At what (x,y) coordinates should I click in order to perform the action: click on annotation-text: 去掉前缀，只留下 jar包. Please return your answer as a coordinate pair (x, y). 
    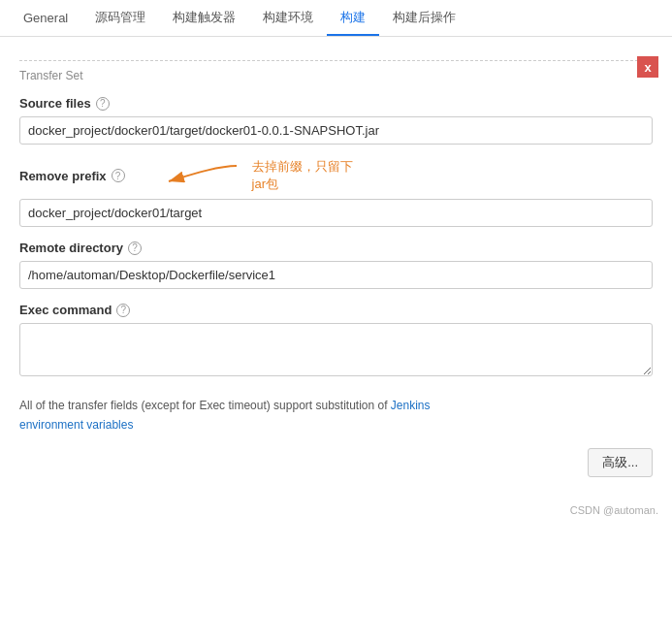
    Looking at the image, I should click on (303, 176).